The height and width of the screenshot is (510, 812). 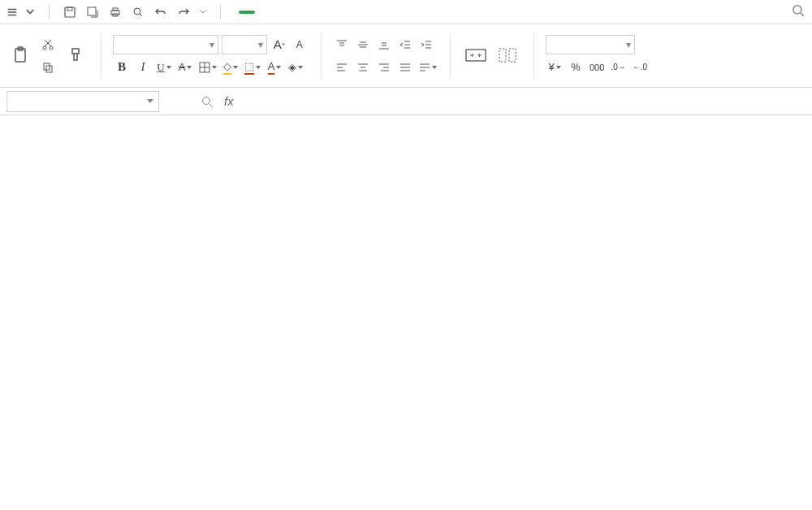 I want to click on increase-indent-icon, so click(x=426, y=45).